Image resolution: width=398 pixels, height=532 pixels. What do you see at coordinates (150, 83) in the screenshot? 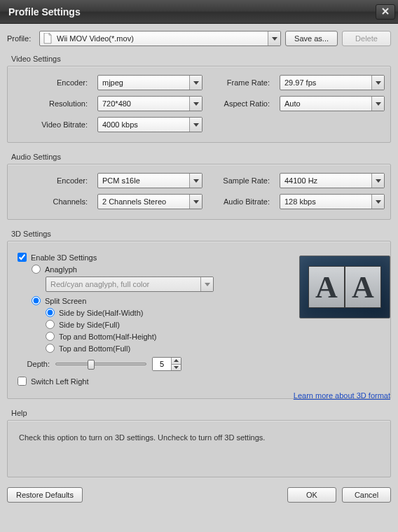
I see `video-encoder-combo: mjpeg` at bounding box center [150, 83].